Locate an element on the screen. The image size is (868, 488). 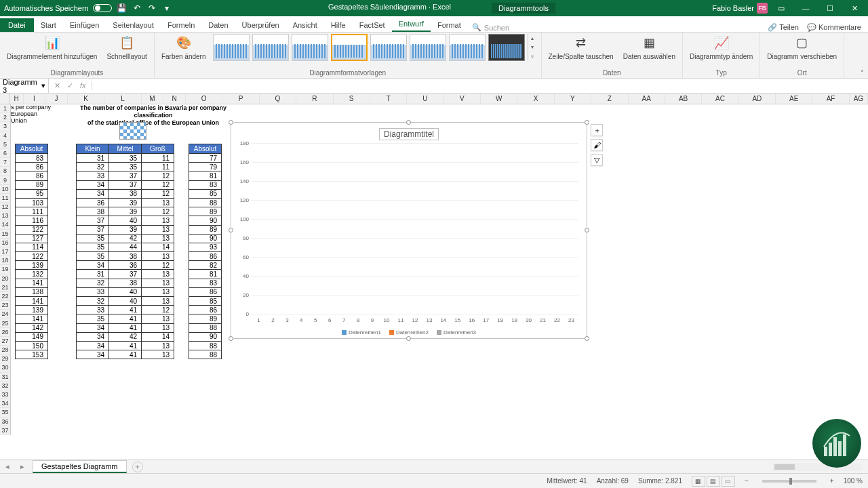
row-header: 18 is located at coordinates (5, 260).